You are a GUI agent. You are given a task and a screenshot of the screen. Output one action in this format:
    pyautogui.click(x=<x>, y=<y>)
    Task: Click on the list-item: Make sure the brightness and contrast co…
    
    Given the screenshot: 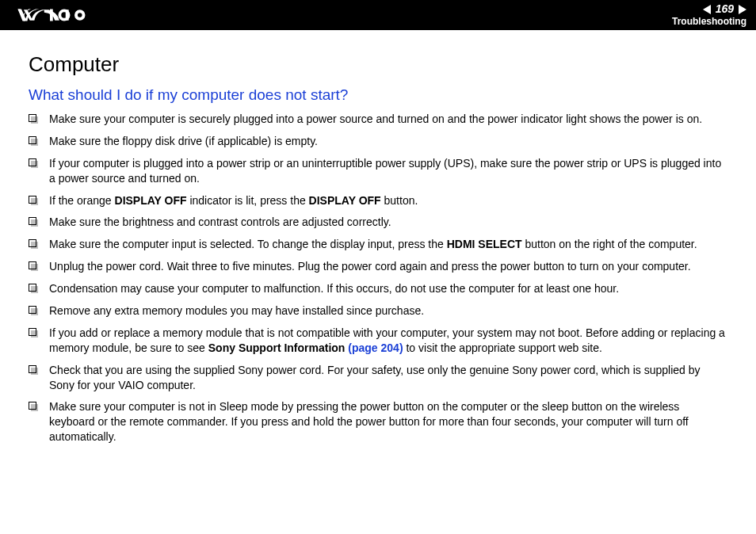 What is the action you would take?
    pyautogui.click(x=378, y=222)
    